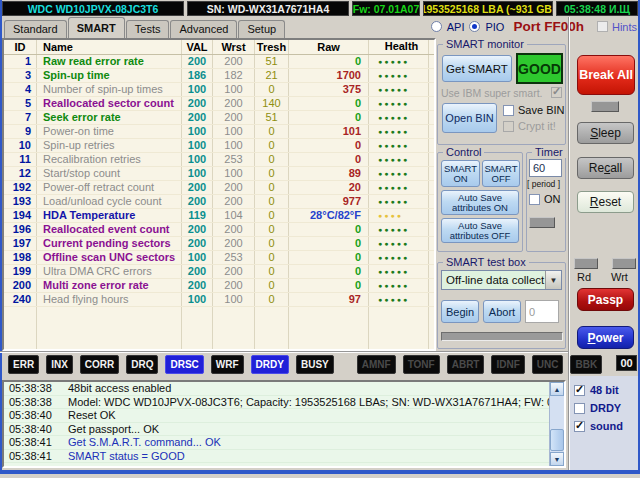  I want to click on break-all-button: Break All, so click(606, 75).